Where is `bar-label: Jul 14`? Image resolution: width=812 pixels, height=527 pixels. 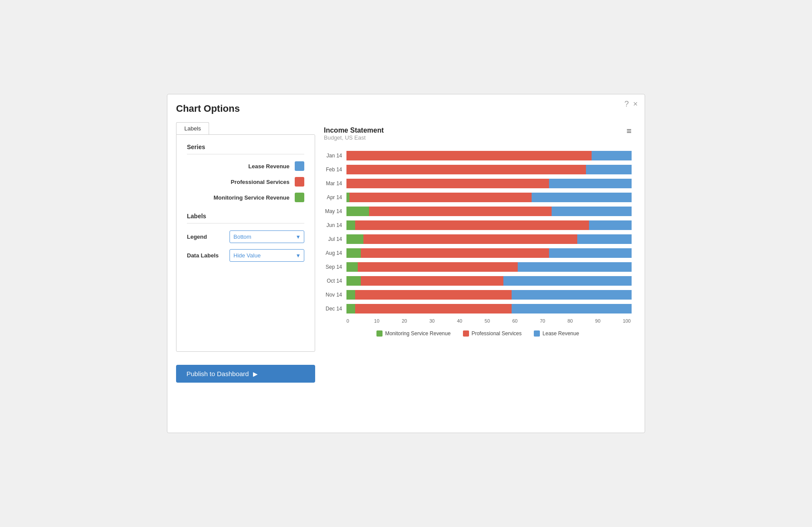 bar-label: Jul 14 is located at coordinates (335, 239).